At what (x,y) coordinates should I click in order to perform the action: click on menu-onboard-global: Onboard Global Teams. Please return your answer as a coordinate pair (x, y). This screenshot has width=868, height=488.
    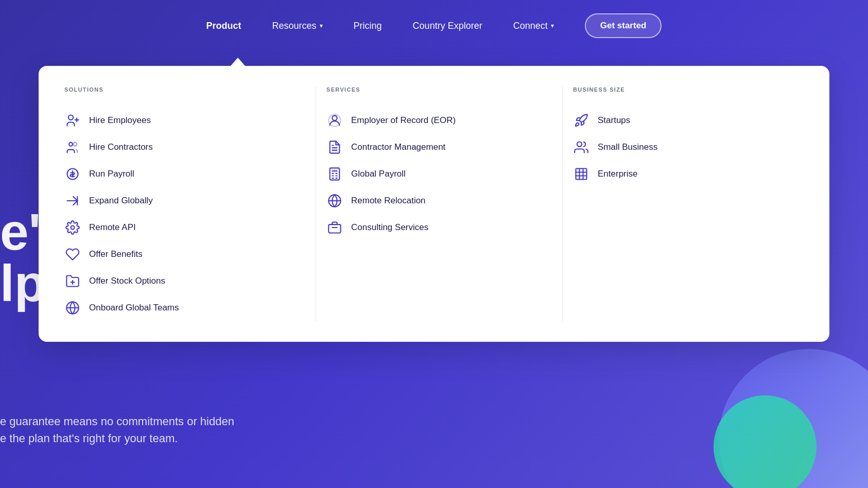
    Looking at the image, I should click on (180, 308).